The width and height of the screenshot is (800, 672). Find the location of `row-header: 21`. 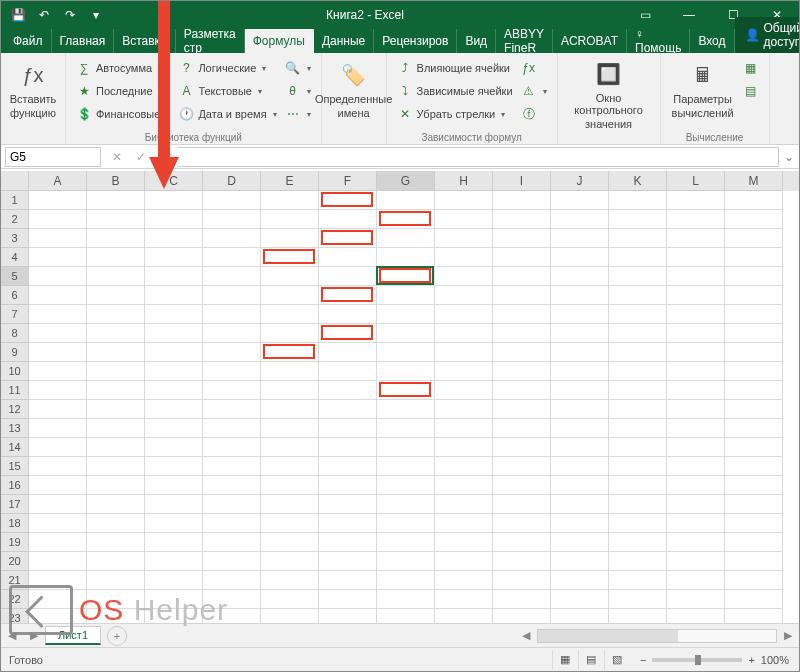

row-header: 21 is located at coordinates (15, 580).